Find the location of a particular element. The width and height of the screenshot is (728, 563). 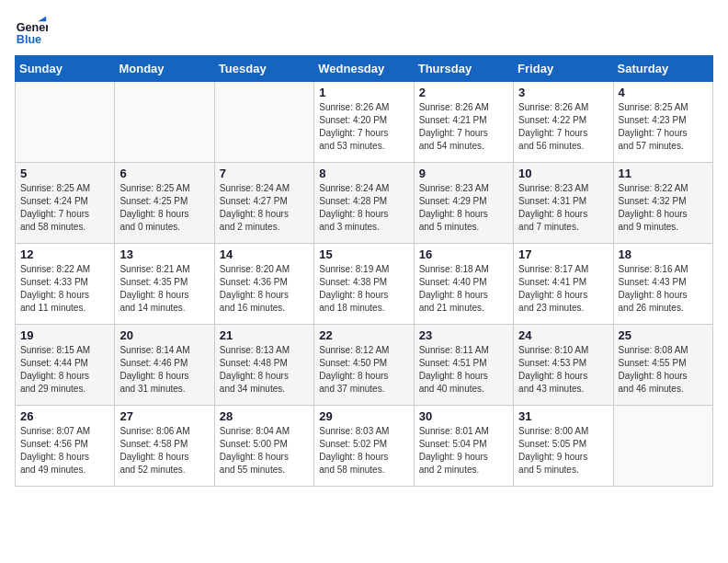

calendar-cell: 25Sunrise: 8:08 AM Sunset: 4:55 PM Dayli… is located at coordinates (663, 365).